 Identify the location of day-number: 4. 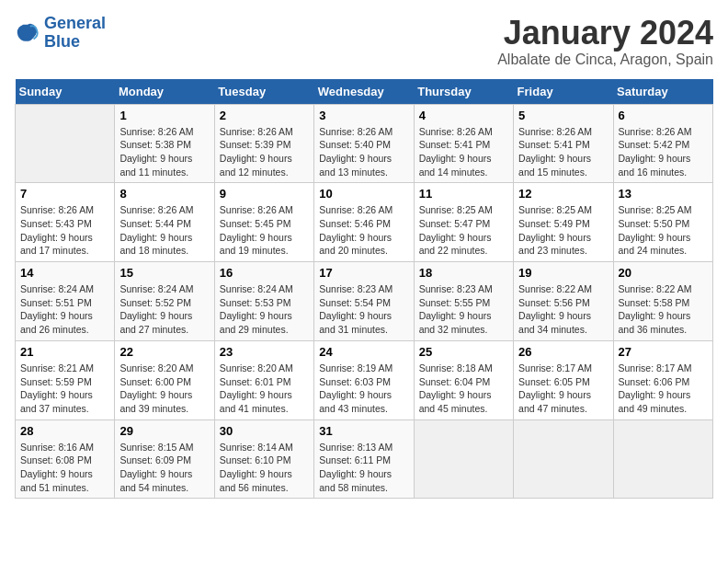
(463, 116).